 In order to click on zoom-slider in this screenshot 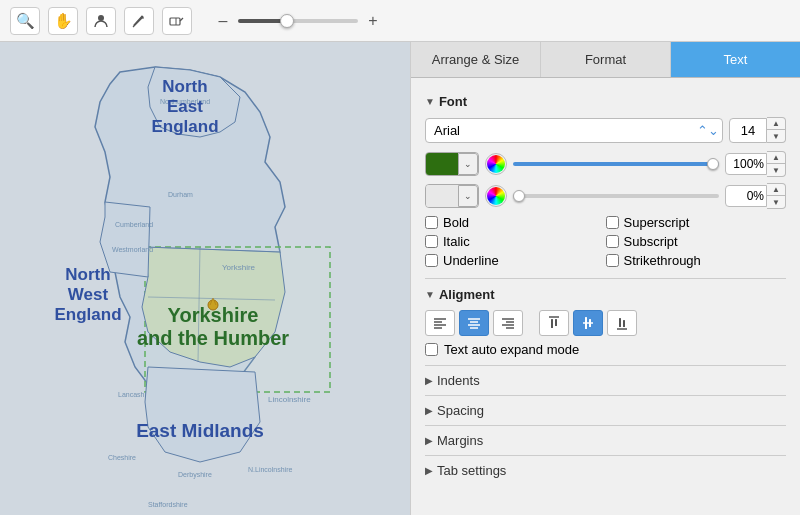, I will do `click(298, 21)`.